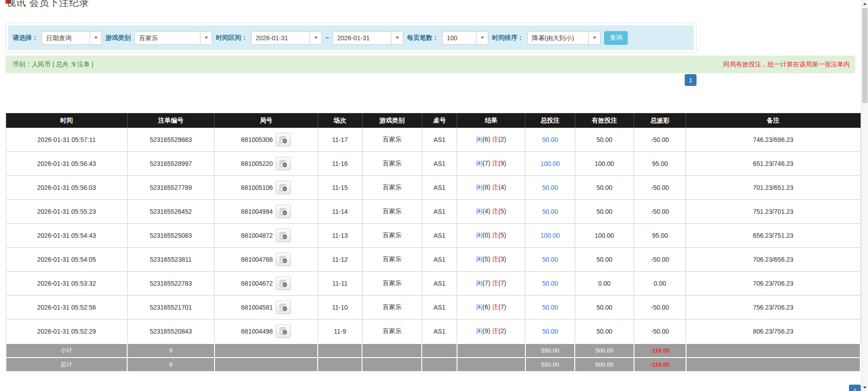 The width and height of the screenshot is (868, 391). What do you see at coordinates (368, 38) in the screenshot?
I see `date-to-input: 2026-01-31` at bounding box center [368, 38].